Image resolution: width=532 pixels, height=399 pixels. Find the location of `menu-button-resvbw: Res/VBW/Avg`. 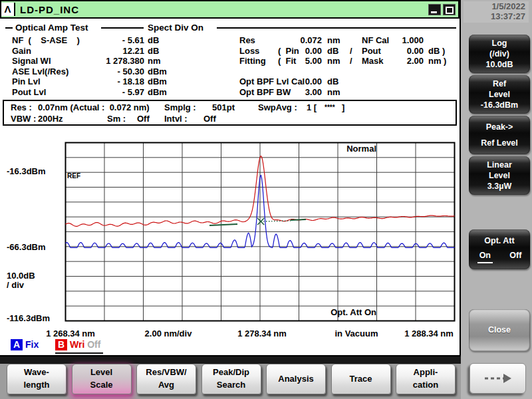

menu-button-resvbw: Res/VBW/Avg is located at coordinates (166, 379).